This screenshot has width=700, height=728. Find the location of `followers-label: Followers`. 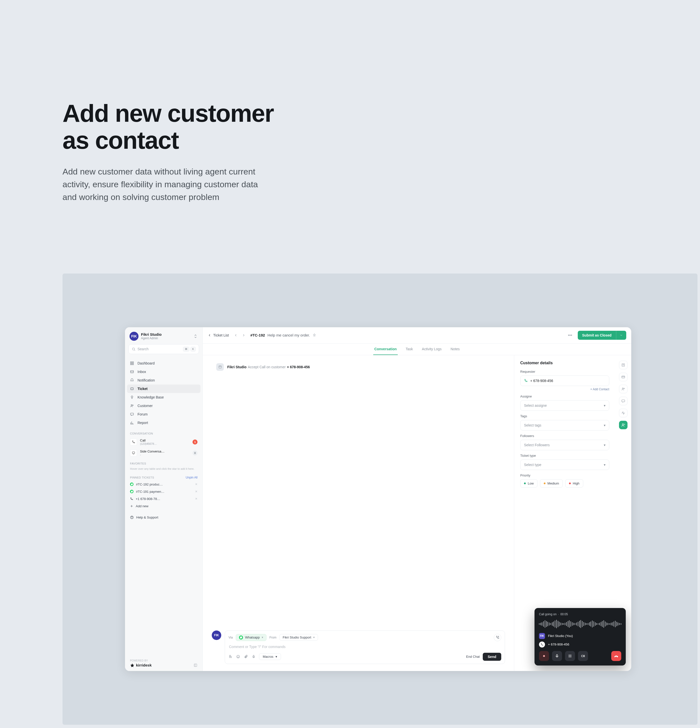

followers-label: Followers is located at coordinates (565, 436).